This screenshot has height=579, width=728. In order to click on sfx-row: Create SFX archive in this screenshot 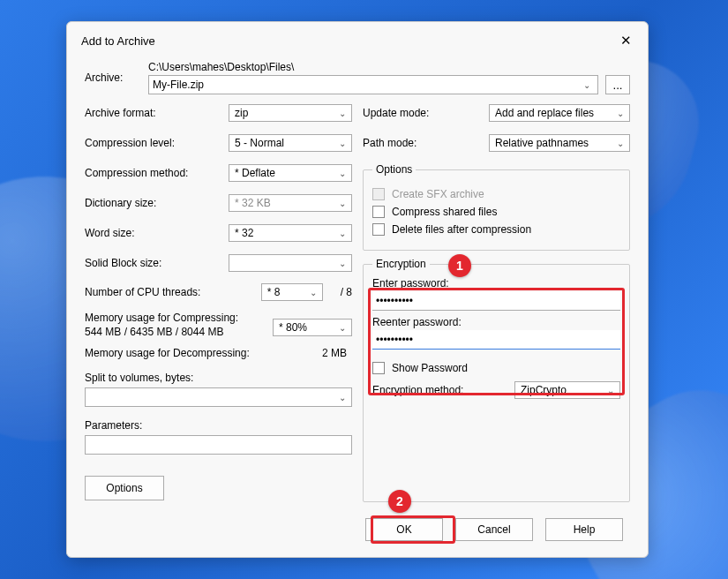, I will do `click(496, 194)`.